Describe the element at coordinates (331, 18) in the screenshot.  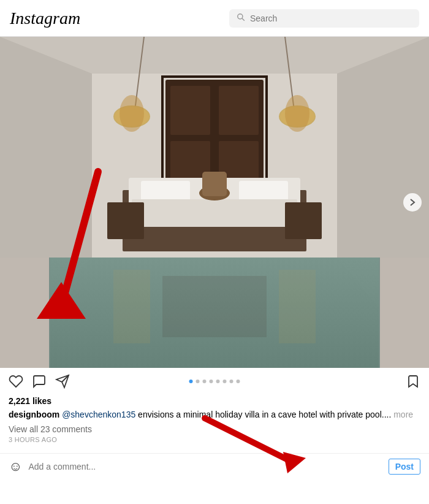
I see `search-input` at that location.